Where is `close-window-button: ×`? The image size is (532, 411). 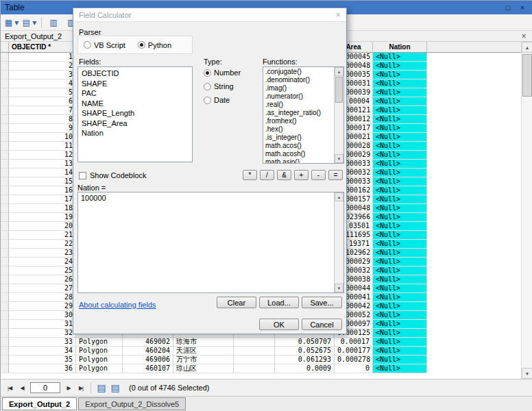
close-window-button: × is located at coordinates (522, 8).